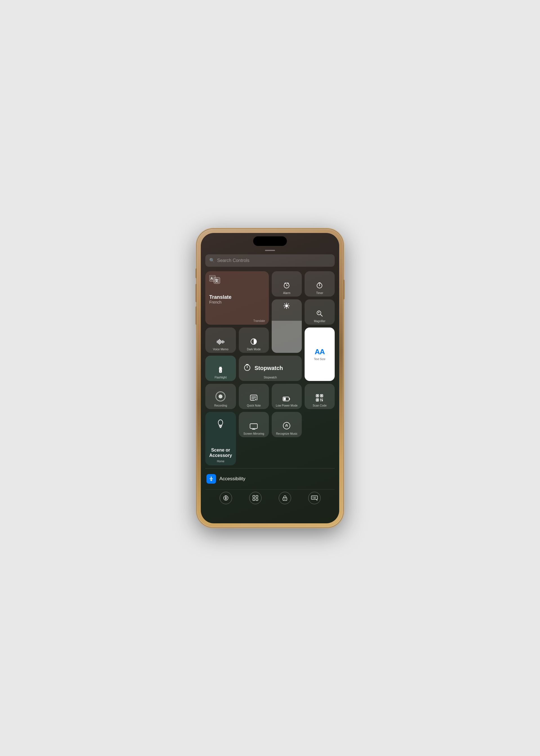 The height and width of the screenshot is (756, 540). What do you see at coordinates (254, 399) in the screenshot?
I see `quick-note-icon` at bounding box center [254, 399].